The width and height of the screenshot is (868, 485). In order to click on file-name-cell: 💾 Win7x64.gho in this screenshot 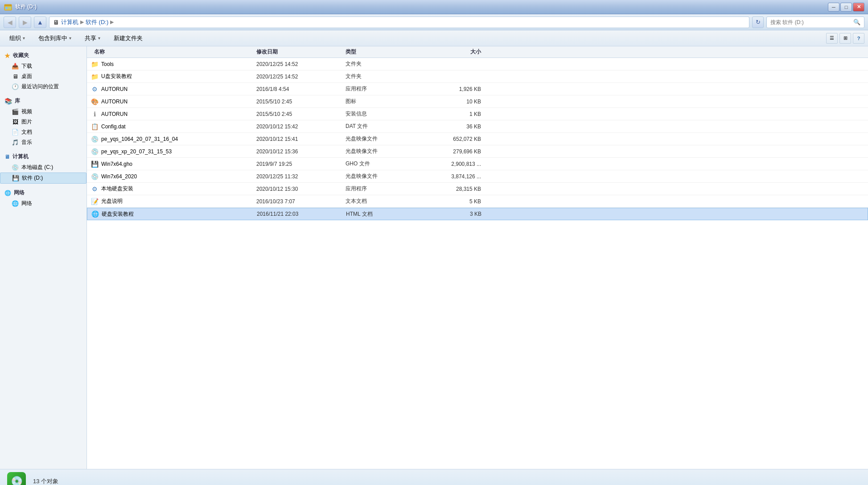, I will do `click(172, 164)`.